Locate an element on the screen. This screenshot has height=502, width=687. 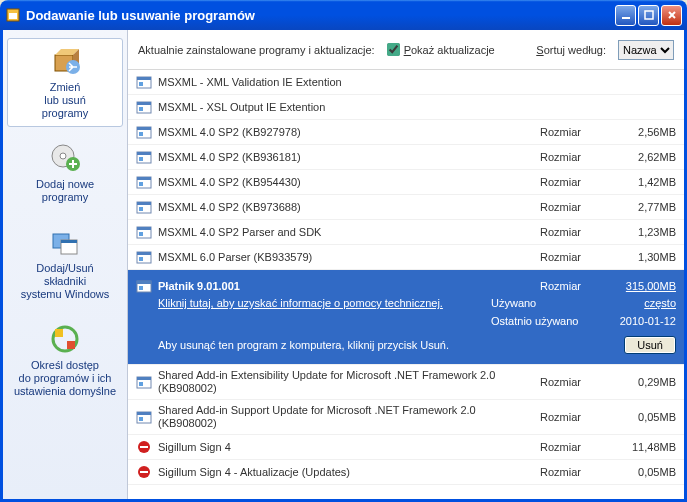
remove-button: Usuń is located at coordinates (650, 345).